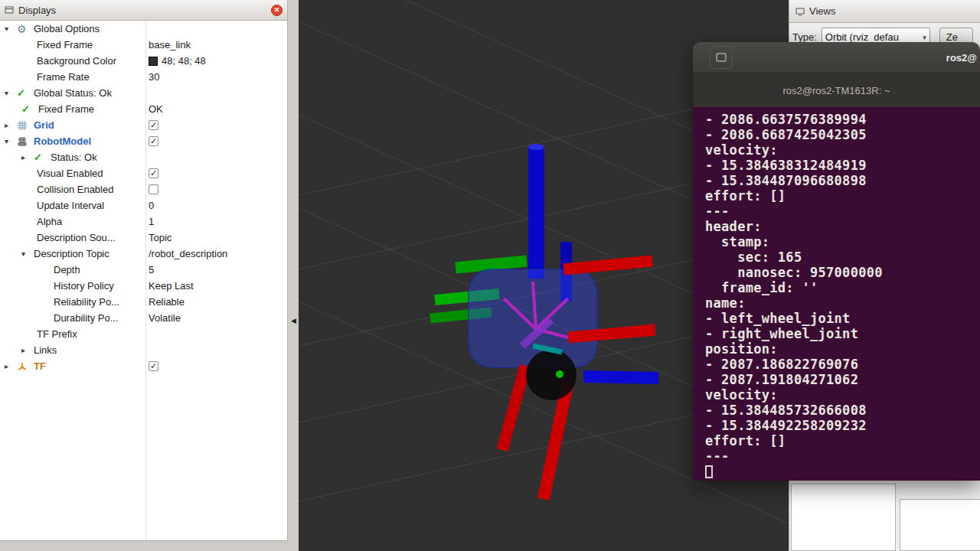 The height and width of the screenshot is (551, 980). I want to click on collision-enabled-checkbox, so click(153, 190).